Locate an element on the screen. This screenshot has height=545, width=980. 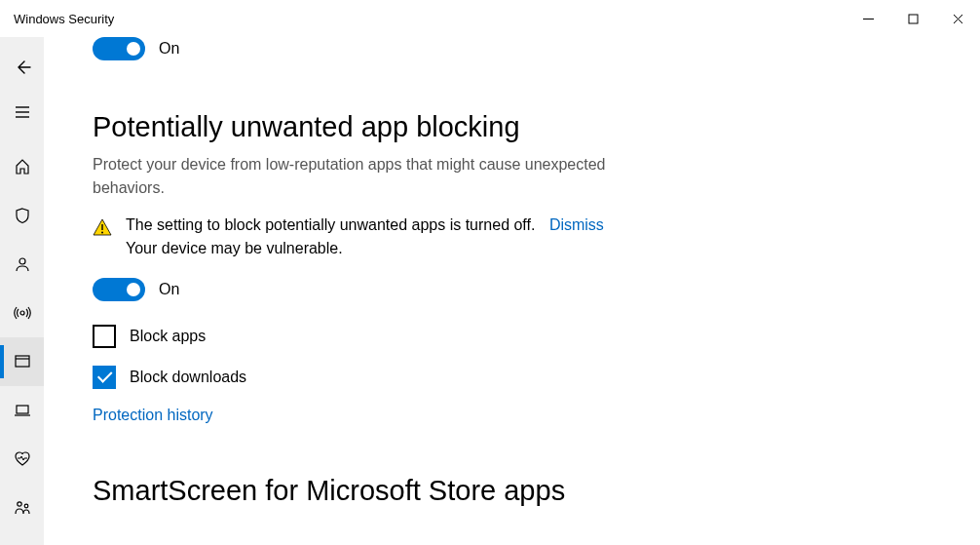
top-toggle-label: On is located at coordinates (170, 49).